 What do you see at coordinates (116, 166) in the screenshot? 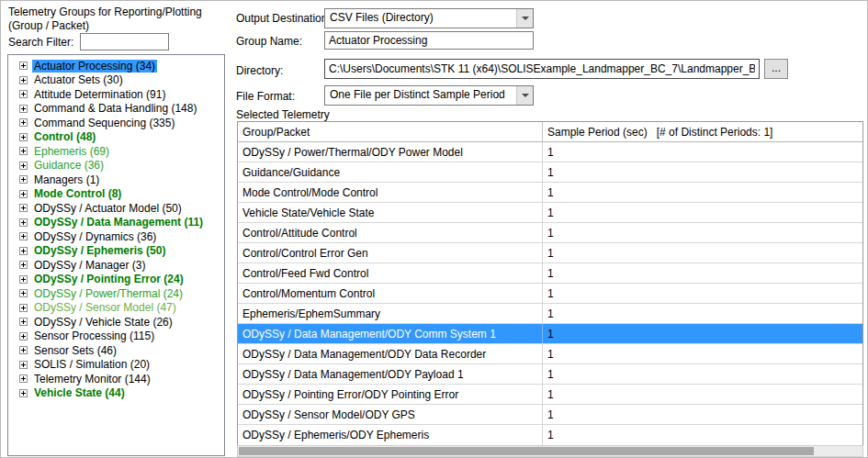
I see `tree-item-7: Guidance (36)` at bounding box center [116, 166].